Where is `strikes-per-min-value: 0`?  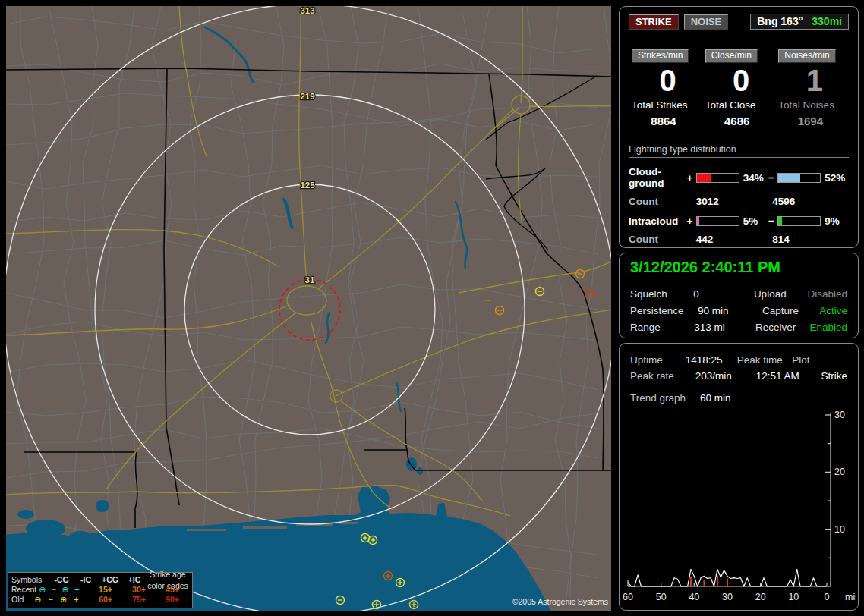
strikes-per-min-value: 0 is located at coordinates (665, 80).